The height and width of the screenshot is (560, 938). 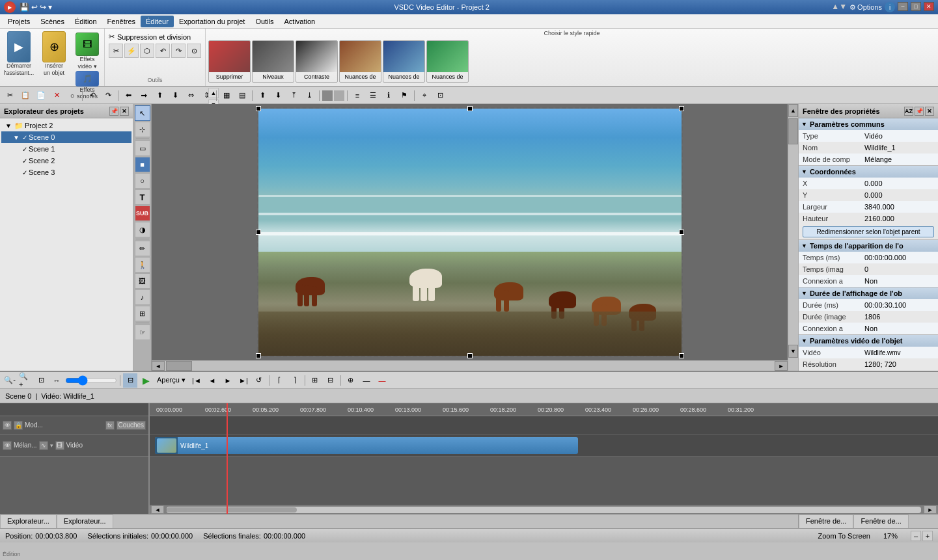 I want to click on tool-btn-3: ⬡, so click(x=147, y=51).